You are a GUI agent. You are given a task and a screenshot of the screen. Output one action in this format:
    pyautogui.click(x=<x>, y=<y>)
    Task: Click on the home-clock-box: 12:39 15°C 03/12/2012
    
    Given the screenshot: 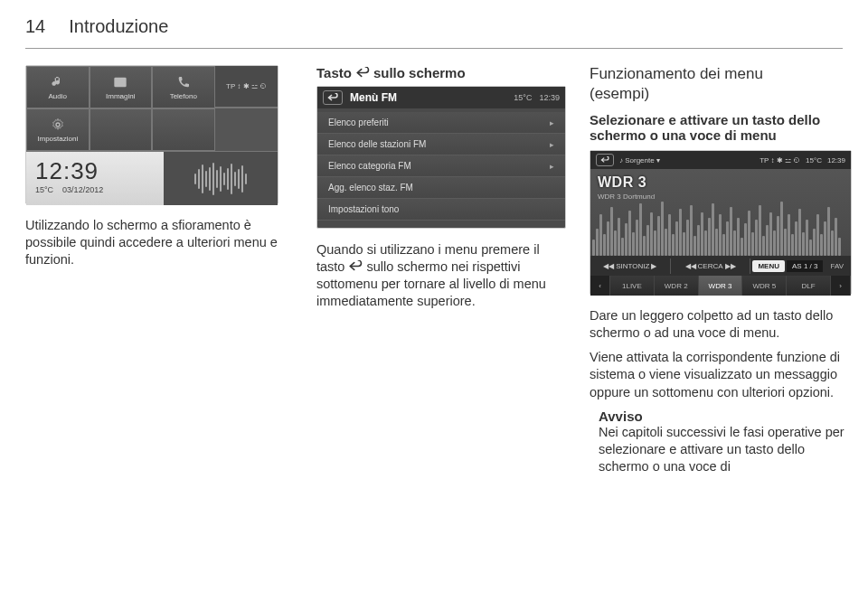 What is the action you would take?
    pyautogui.click(x=95, y=179)
    